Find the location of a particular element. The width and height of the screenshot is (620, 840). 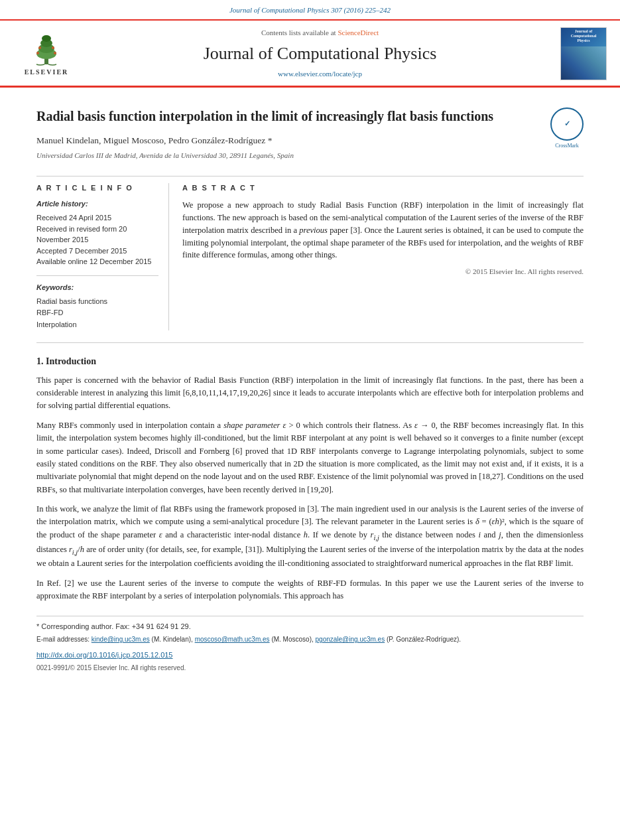

elsevier-tree-icon is located at coordinates (46, 48).